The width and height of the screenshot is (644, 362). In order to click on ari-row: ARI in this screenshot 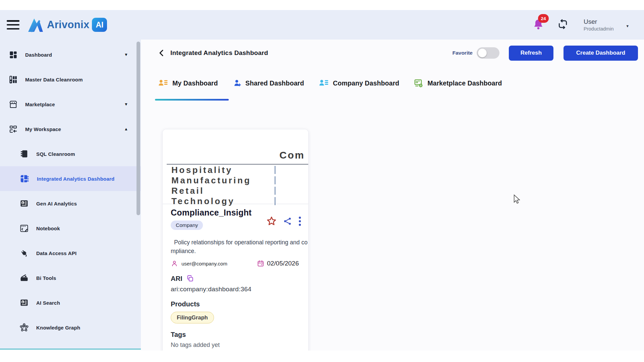, I will do `click(235, 279)`.